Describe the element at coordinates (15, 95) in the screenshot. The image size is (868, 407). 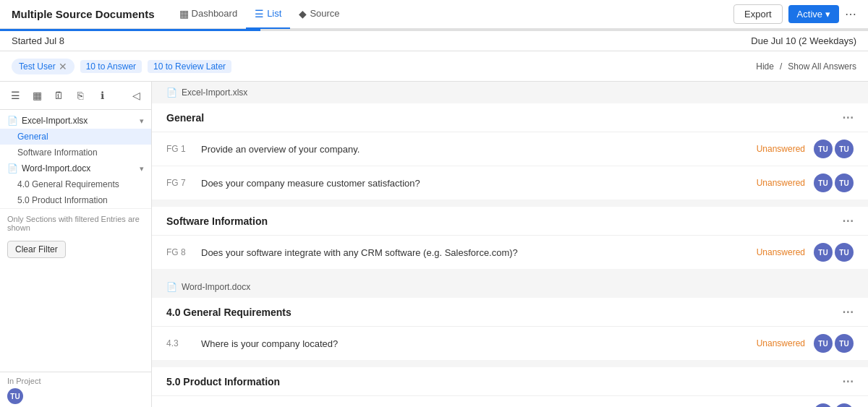
I see `sidebar-list-tool: ☰` at that location.